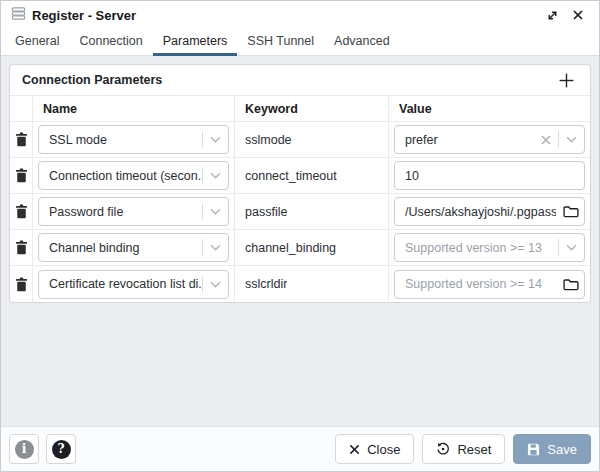 The height and width of the screenshot is (472, 600). Describe the element at coordinates (134, 176) in the screenshot. I see `name-cell: Connection timeout (secon...` at that location.